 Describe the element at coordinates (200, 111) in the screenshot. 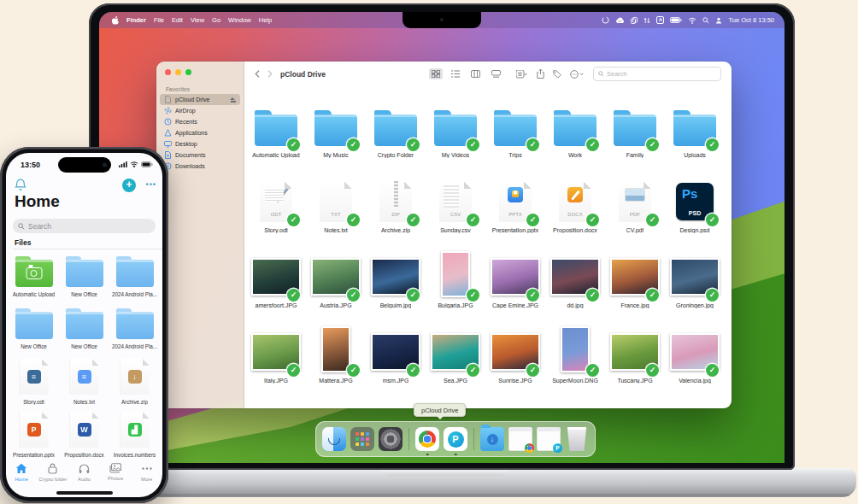

I see `sidebar-item-airdrop: AirDrop` at that location.